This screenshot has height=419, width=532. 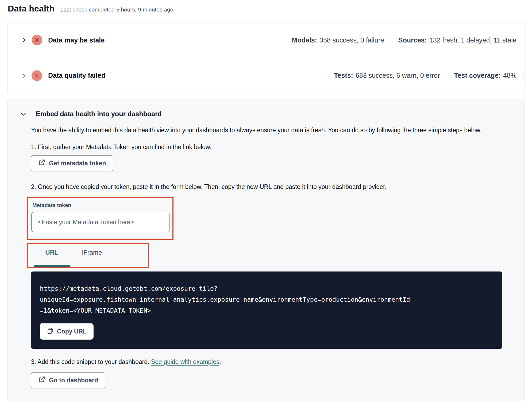 I want to click on status-row-stats: Models: 358 success, 0 failure Sources: …, so click(x=404, y=40).